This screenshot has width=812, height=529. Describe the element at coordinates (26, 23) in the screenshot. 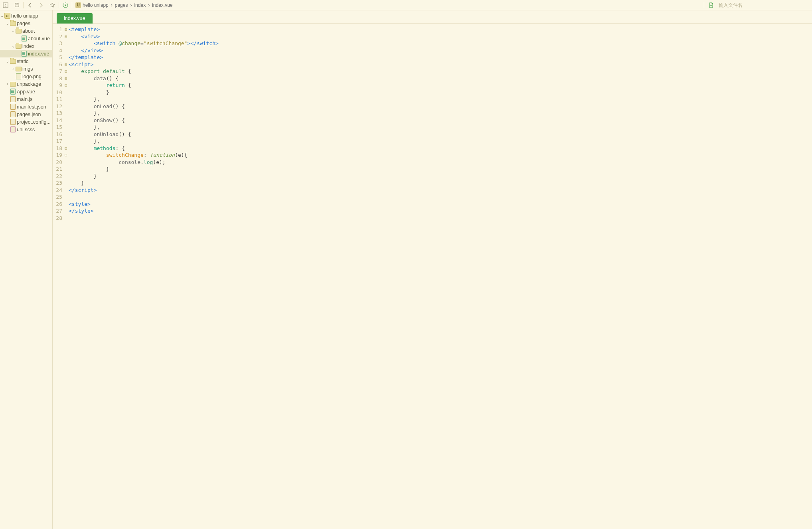

I see `tree-folder: ⌄pages` at that location.